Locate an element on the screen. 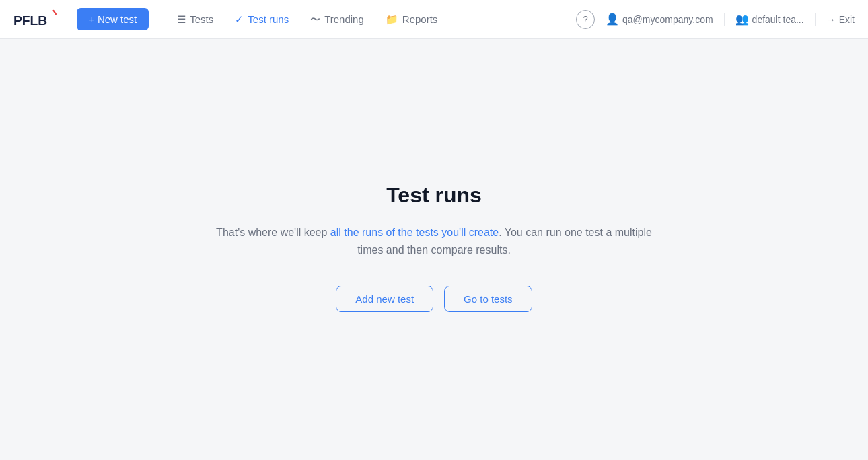 This screenshot has width=868, height=460. trending-icon: 〜 is located at coordinates (315, 19).